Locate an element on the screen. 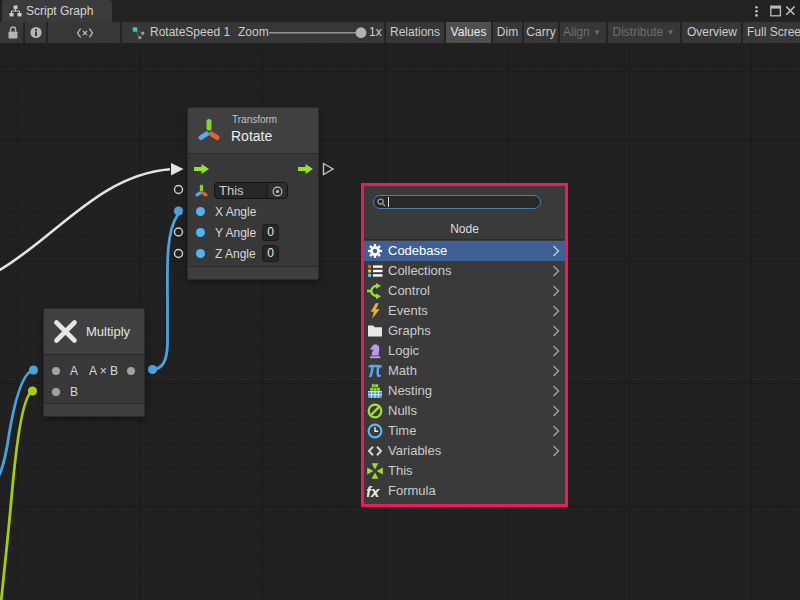 The height and width of the screenshot is (600, 800). svg-text: fx is located at coordinates (374, 491).